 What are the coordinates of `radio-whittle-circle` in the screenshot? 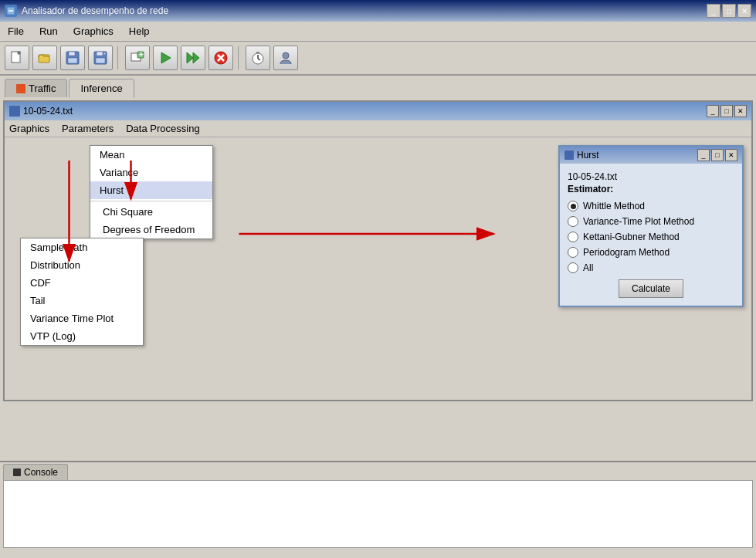 It's located at (573, 206).